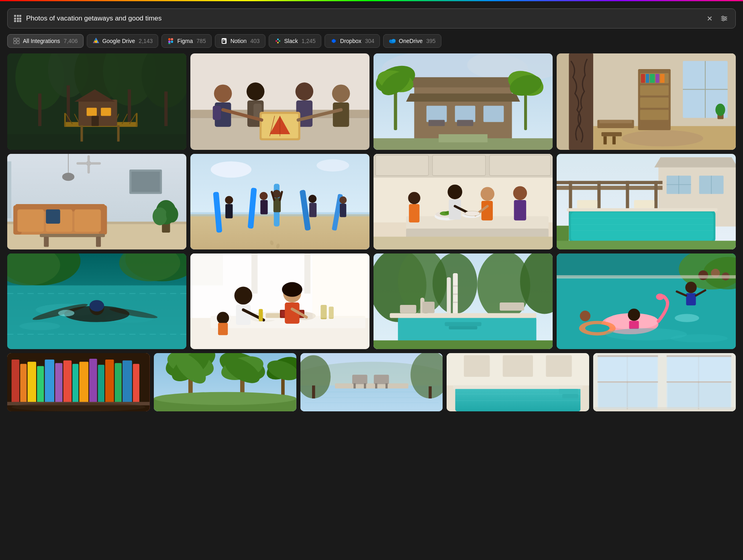 The width and height of the screenshot is (743, 560). What do you see at coordinates (18, 18) in the screenshot?
I see `search-grid-icon` at bounding box center [18, 18].